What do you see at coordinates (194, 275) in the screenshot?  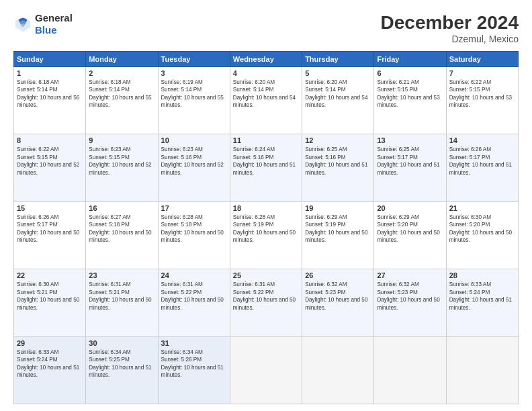 I see `day-number: 24` at bounding box center [194, 275].